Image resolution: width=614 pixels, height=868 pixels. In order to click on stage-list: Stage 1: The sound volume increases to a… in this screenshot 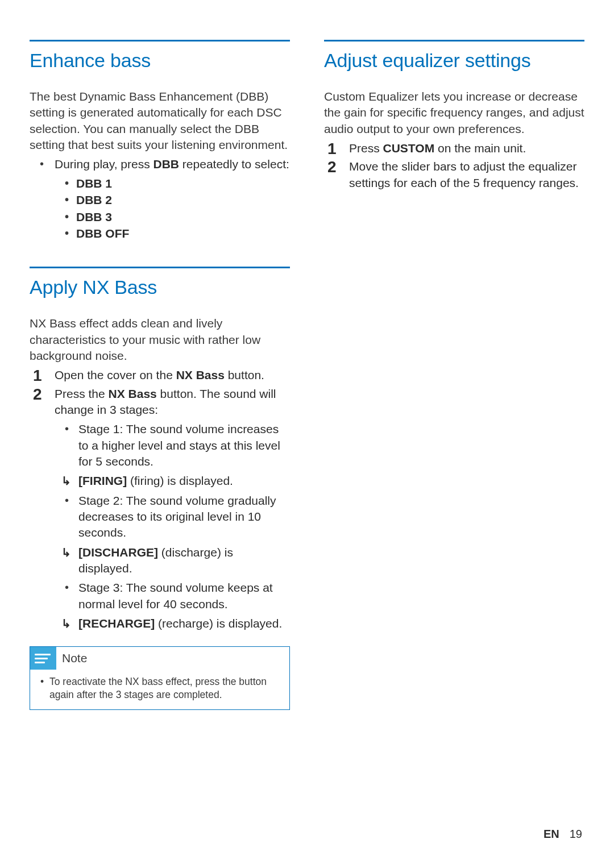, I will do `click(172, 526)`.